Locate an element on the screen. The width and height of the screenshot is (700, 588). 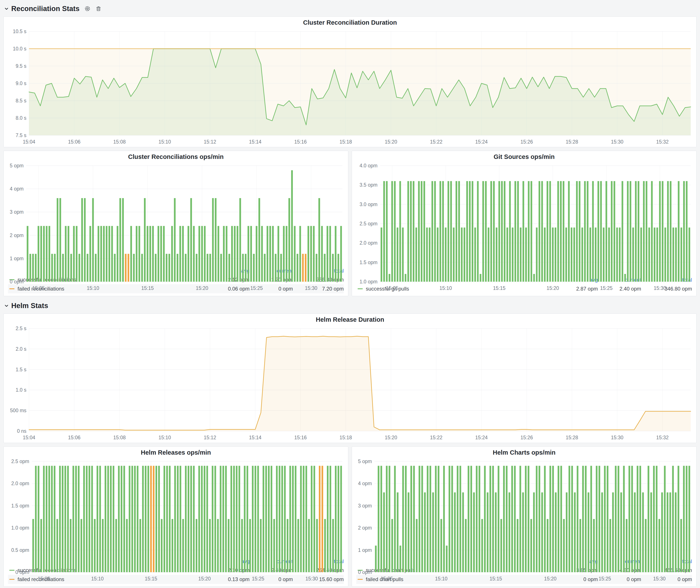
panel-title-helm-release-duration: Helm Release Duration is located at coordinates (350, 319).